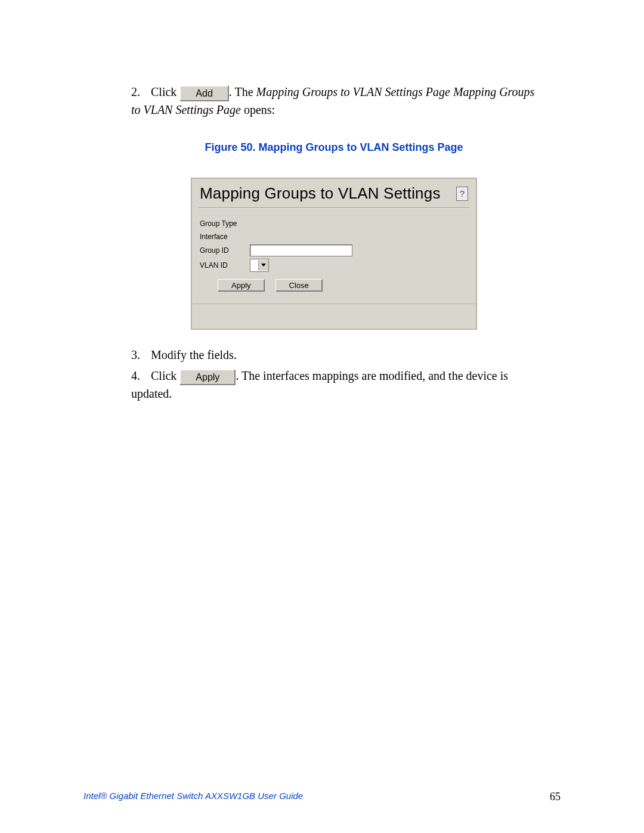 Image resolution: width=644 pixels, height=833 pixels. I want to click on step-2-after2: opens:, so click(258, 110).